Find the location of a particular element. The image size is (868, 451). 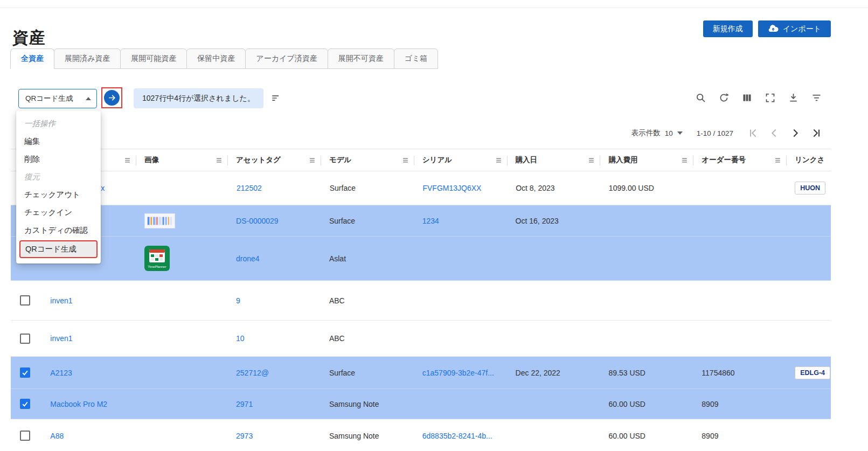

tab-label: 展開済み資産 is located at coordinates (87, 58).